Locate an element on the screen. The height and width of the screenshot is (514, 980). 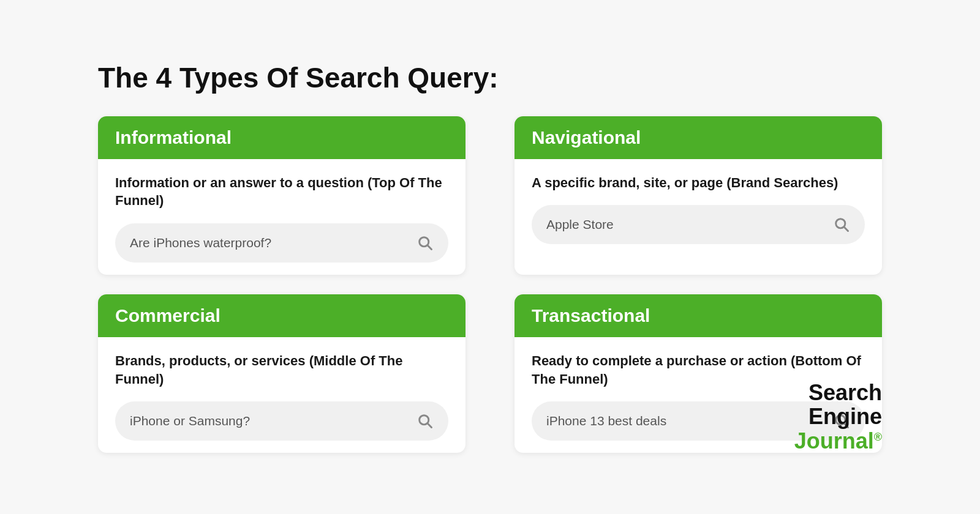
card-transactional-title: Transactional is located at coordinates (590, 316).